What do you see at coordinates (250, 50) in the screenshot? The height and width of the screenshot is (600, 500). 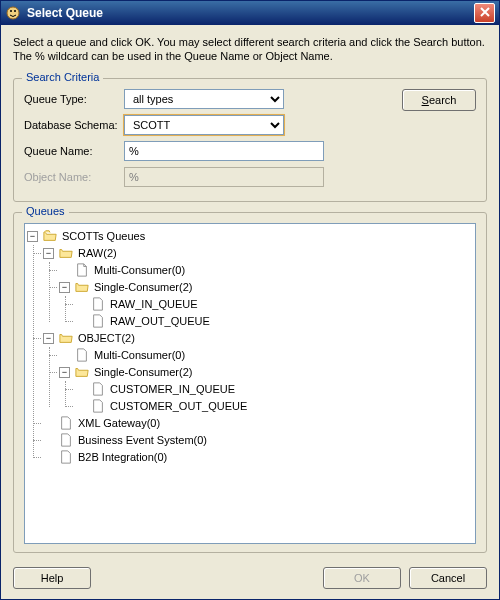 I see `instructions-text: Select a queue and click OK. You may sel…` at bounding box center [250, 50].